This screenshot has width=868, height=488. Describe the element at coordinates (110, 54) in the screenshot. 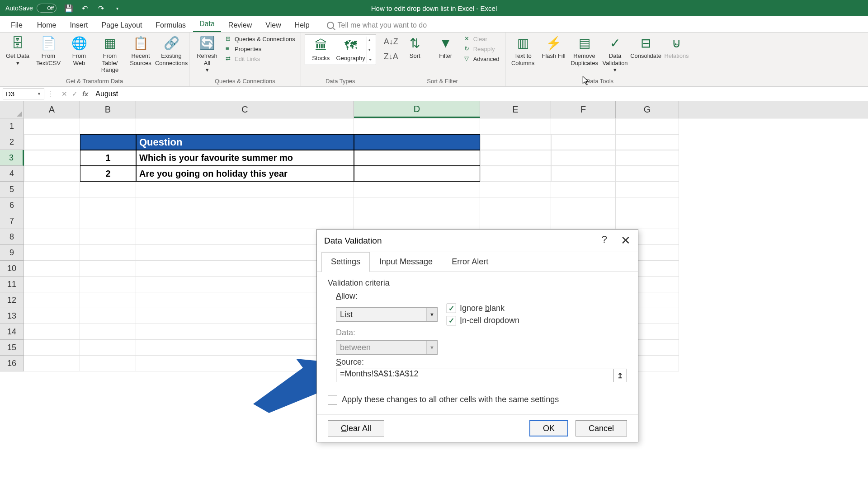

I see `from-table-button: ▦From Table/ Range` at that location.